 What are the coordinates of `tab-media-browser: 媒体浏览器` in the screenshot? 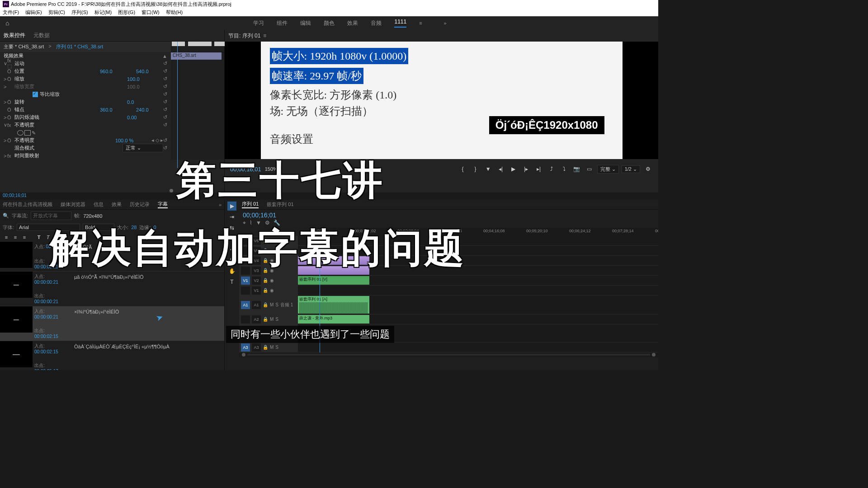 It's located at (73, 204).